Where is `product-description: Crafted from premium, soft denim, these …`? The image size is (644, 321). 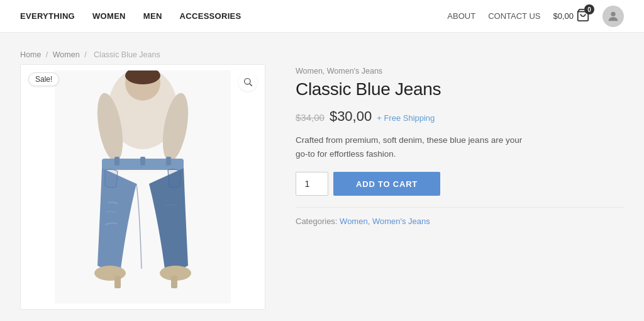 product-description: Crafted from premium, soft denim, these … is located at coordinates (415, 147).